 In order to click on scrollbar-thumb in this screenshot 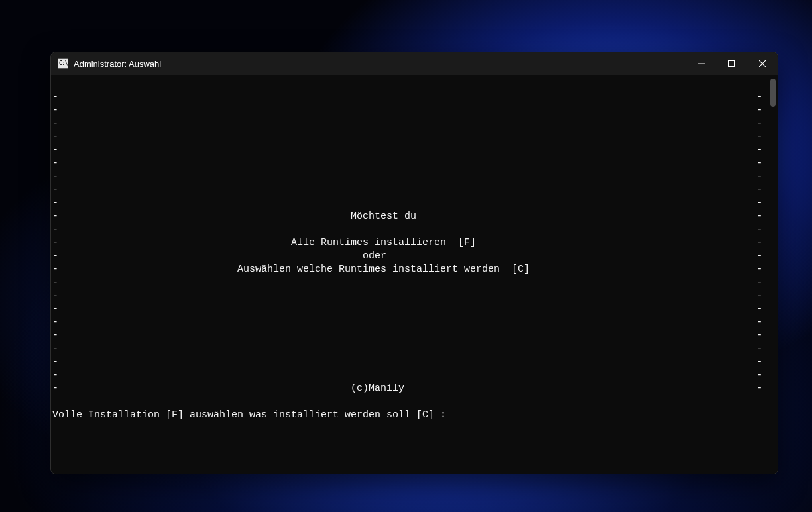, I will do `click(773, 93)`.